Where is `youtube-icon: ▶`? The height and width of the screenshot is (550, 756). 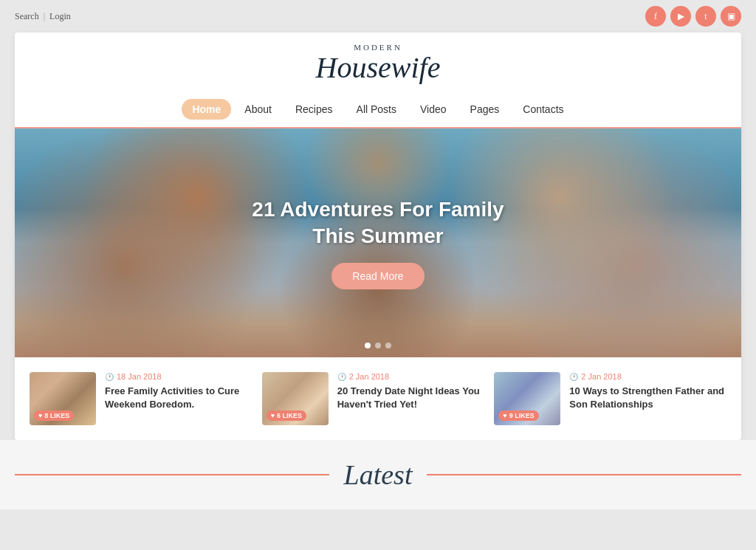
youtube-icon: ▶ is located at coordinates (681, 16).